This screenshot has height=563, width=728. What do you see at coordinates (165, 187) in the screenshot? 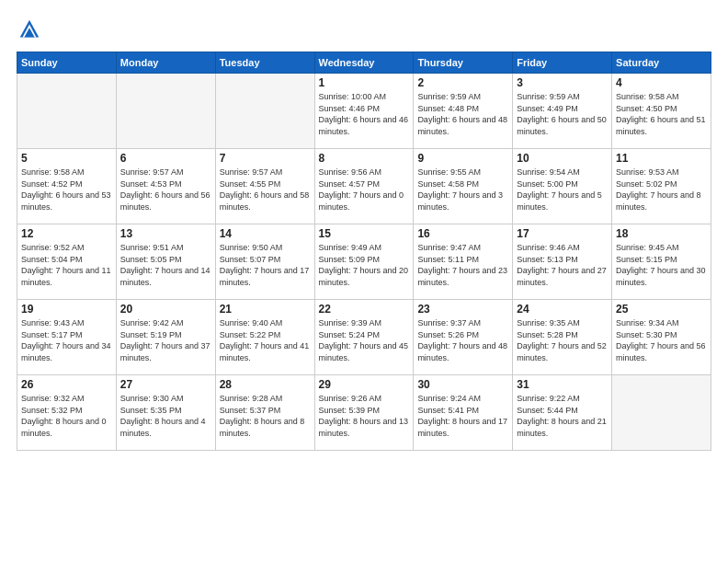
I see `calendar-cell: 6Sunrise: 9:57 AM Sunset: 4:53 PM Daylig…` at bounding box center [165, 187].